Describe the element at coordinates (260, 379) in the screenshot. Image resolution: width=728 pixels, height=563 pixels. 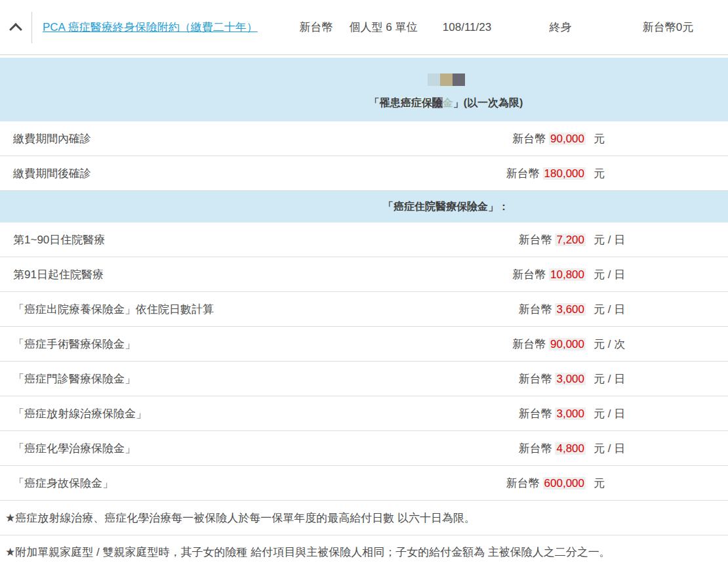
I see `benefit-label: 「癌症門診醫療保險金」` at that location.